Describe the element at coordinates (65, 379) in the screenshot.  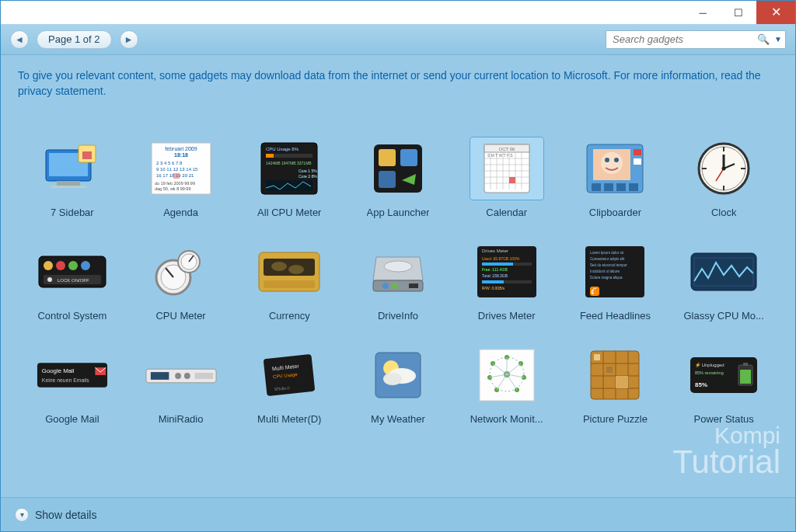
I see `svg-text: Keine neuen Emails` at that location.